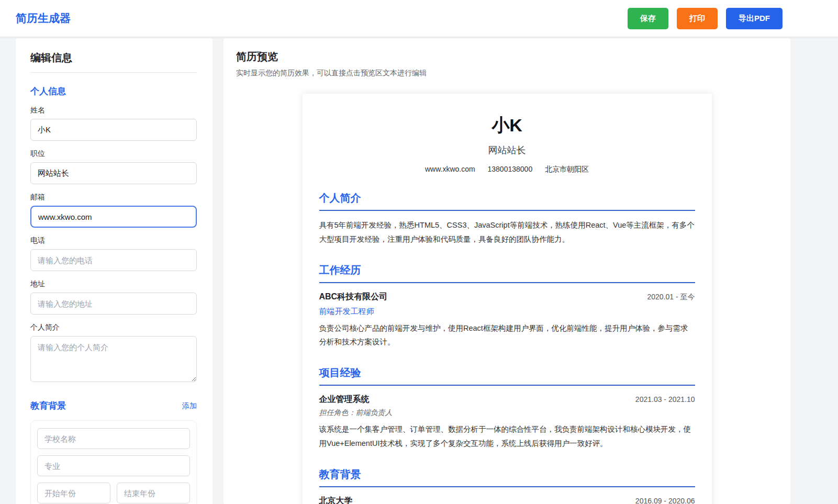 The image size is (838, 504). What do you see at coordinates (114, 241) in the screenshot?
I see `phone-label: 电话` at bounding box center [114, 241].